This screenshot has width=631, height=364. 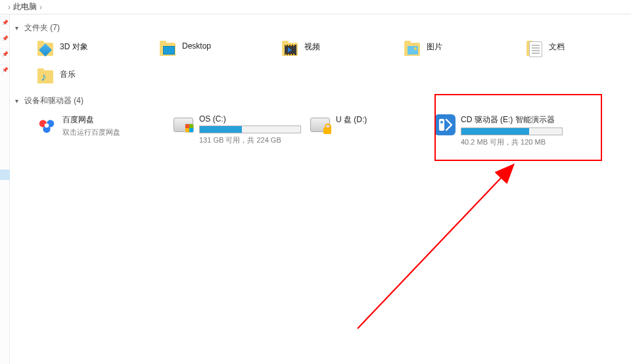 What do you see at coordinates (250, 129) in the screenshot?
I see `capacity-bar` at bounding box center [250, 129].